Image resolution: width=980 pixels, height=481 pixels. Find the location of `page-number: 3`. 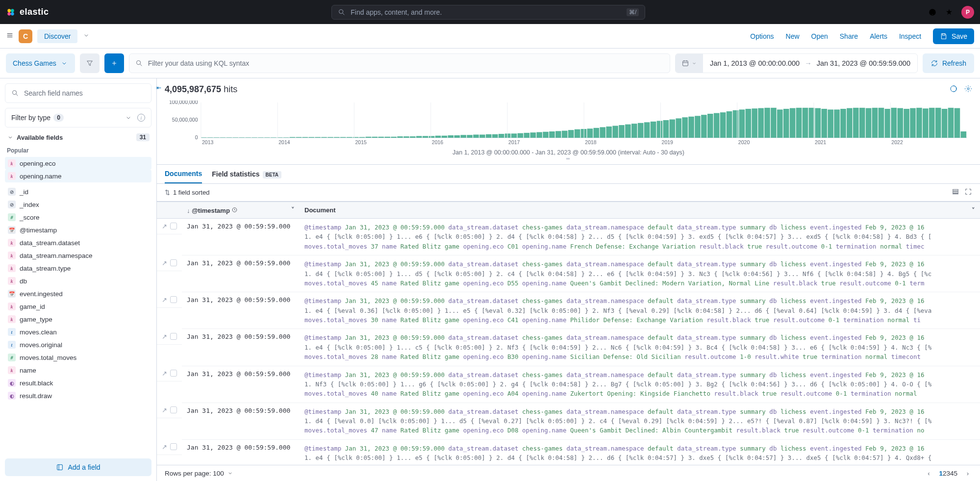

page-number: 3 is located at coordinates (948, 474).